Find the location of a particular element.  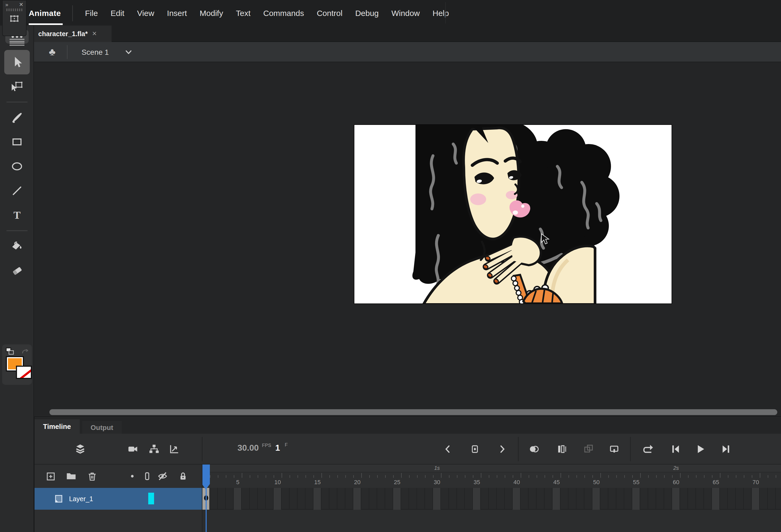

default-colors-icon is located at coordinates (10, 352).